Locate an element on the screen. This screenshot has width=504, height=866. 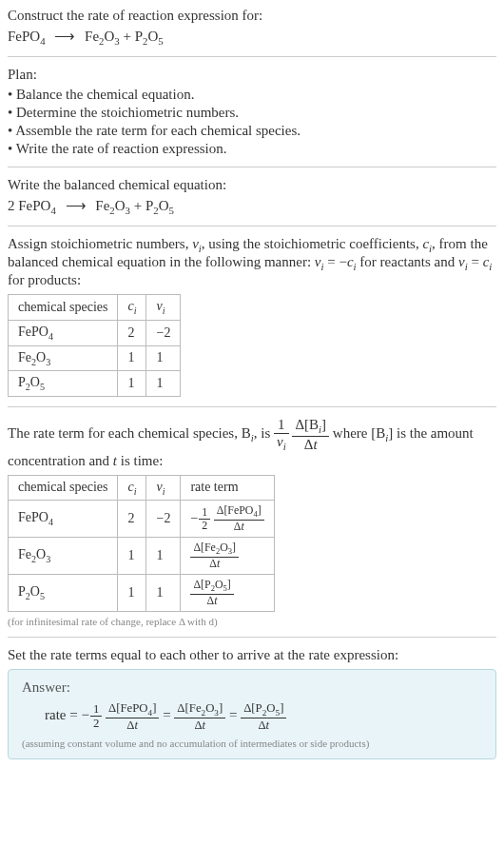
table-header-row: chemical species ci νi is located at coordinates (95, 308).